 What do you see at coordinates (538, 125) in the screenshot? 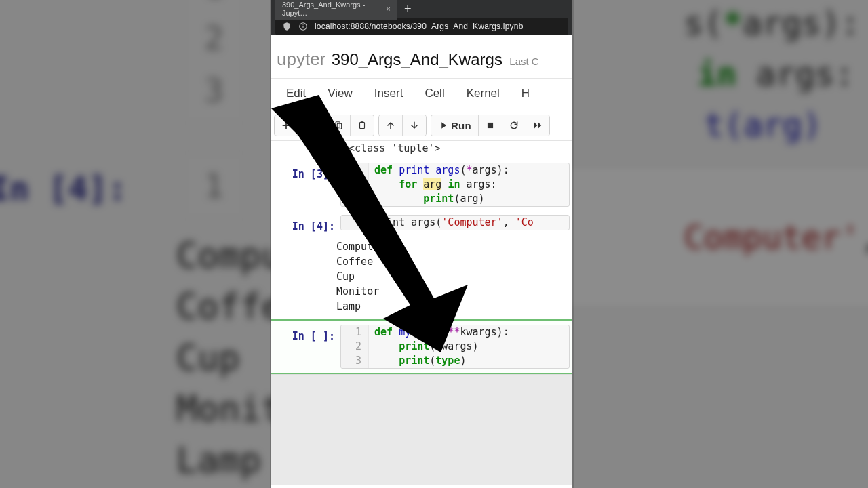
I see `fast-forward-icon` at bounding box center [538, 125].